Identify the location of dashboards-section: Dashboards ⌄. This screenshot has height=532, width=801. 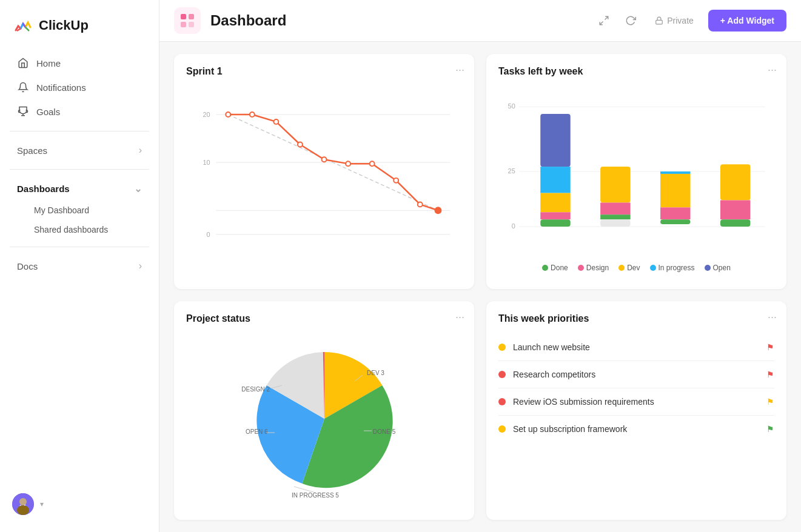
(79, 189).